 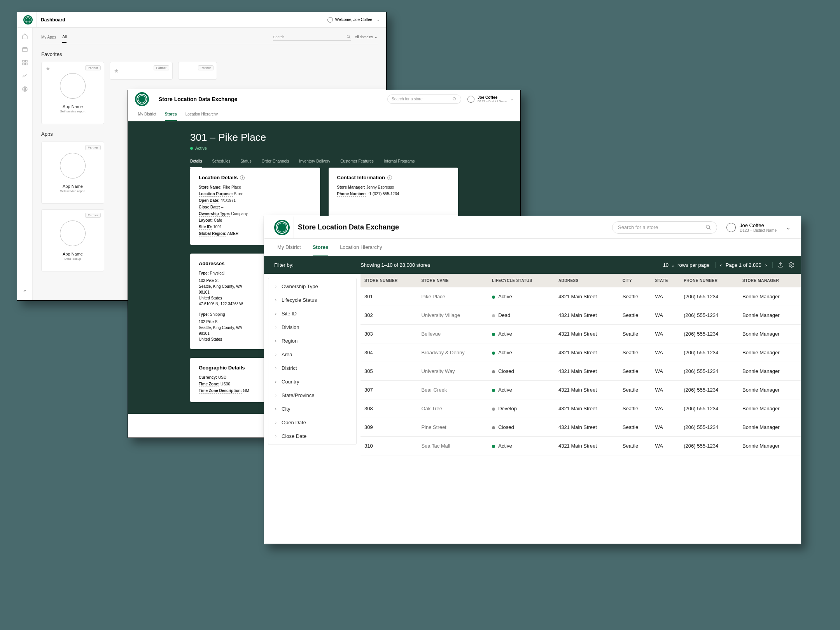 What do you see at coordinates (312, 382) in the screenshot?
I see `filter-country: Country` at bounding box center [312, 382].